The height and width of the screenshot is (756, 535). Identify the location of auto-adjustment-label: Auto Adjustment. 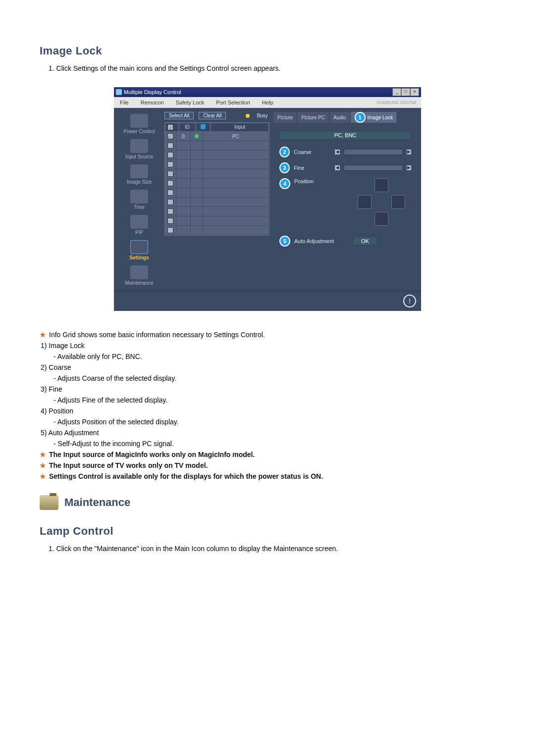
(321, 241).